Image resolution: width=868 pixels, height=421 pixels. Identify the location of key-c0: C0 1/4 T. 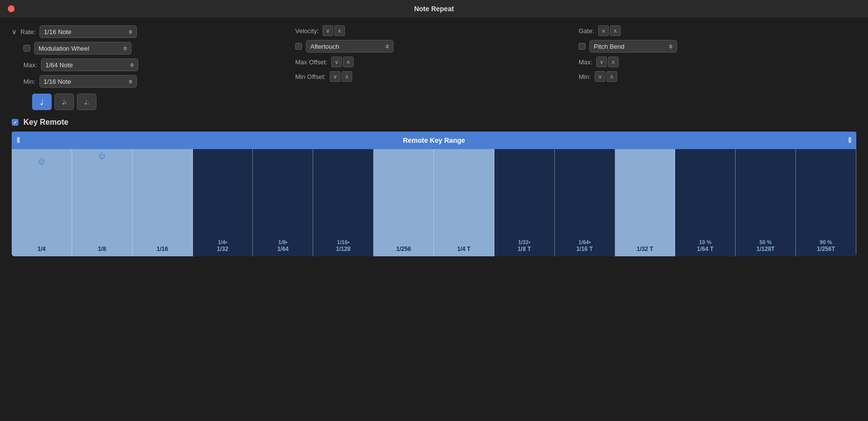
(464, 203).